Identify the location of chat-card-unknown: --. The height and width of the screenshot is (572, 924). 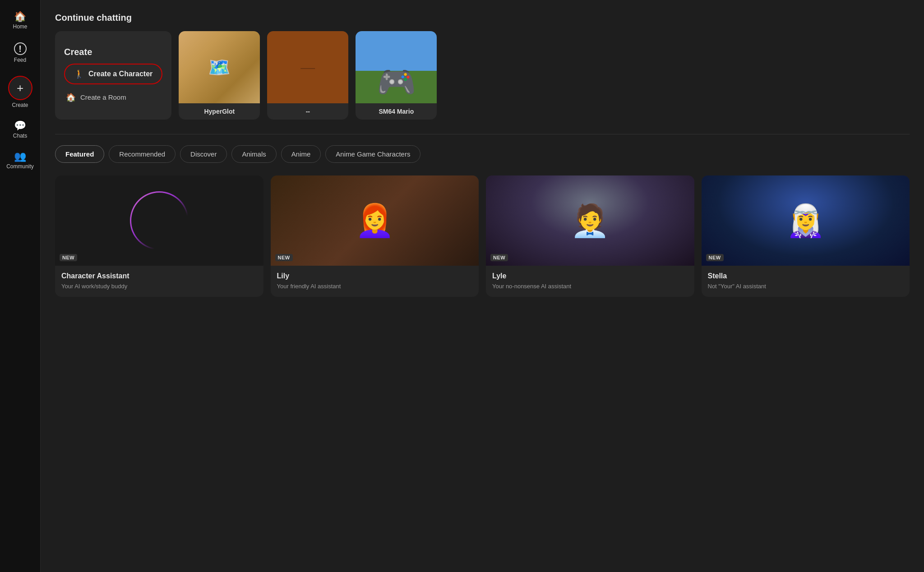
(308, 75).